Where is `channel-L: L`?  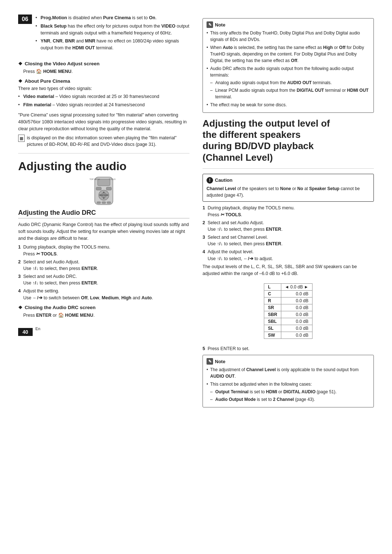
channel-L: L is located at coordinates (273, 287).